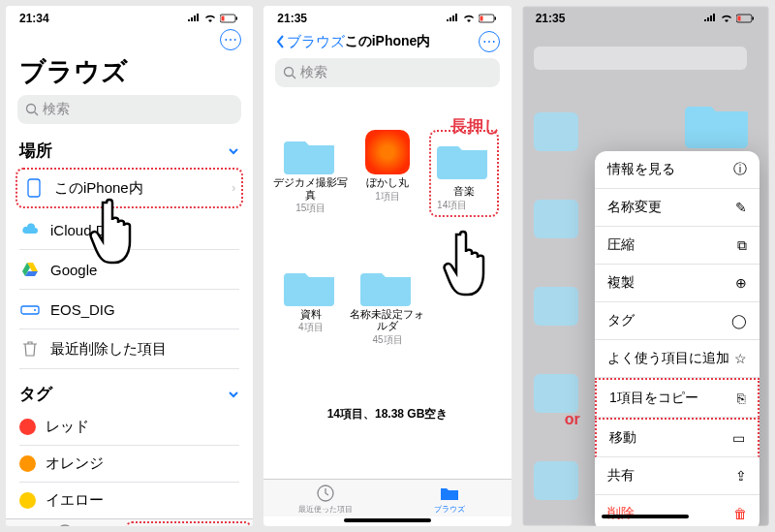 Image resolution: width=775 pixels, height=532 pixels. Describe the element at coordinates (30, 349) in the screenshot. I see `trash-icon` at that location.